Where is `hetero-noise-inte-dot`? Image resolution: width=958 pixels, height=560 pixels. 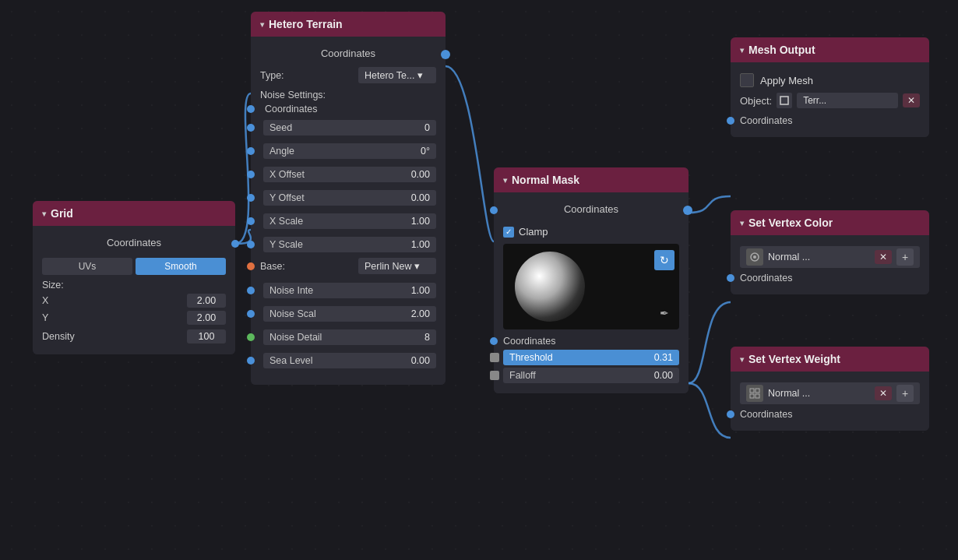 hetero-noise-inte-dot is located at coordinates (251, 291).